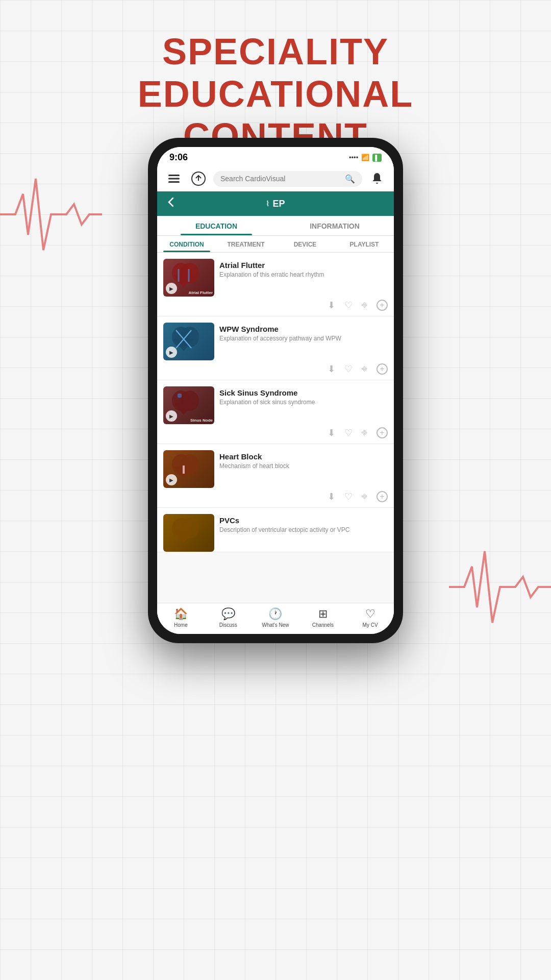 The width and height of the screenshot is (551, 980). What do you see at coordinates (305, 244) in the screenshot?
I see `tab-device: DEVICE` at bounding box center [305, 244].